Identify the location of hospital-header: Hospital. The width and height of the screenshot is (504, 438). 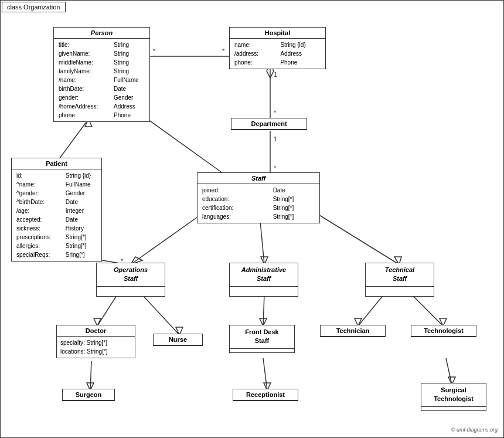
(278, 33).